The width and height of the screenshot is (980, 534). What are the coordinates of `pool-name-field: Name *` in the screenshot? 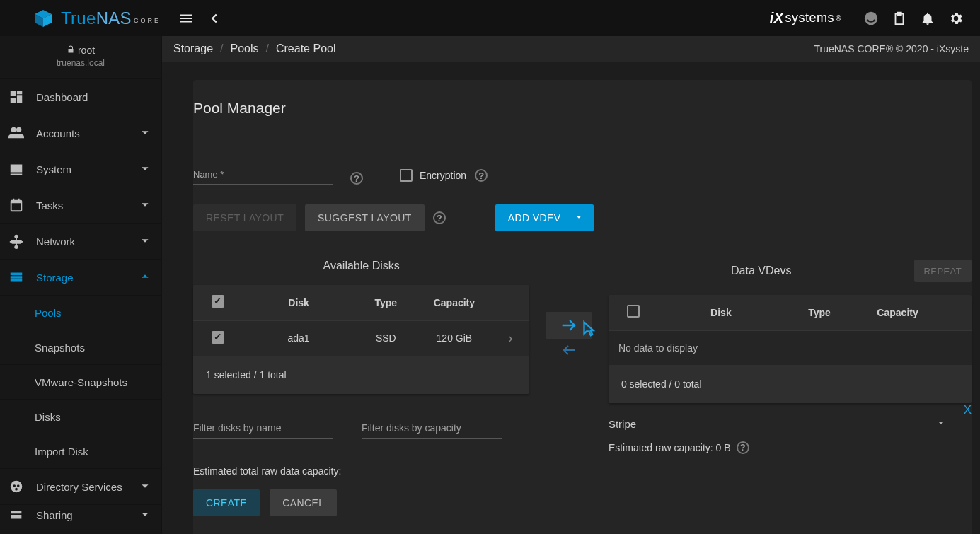 It's located at (263, 177).